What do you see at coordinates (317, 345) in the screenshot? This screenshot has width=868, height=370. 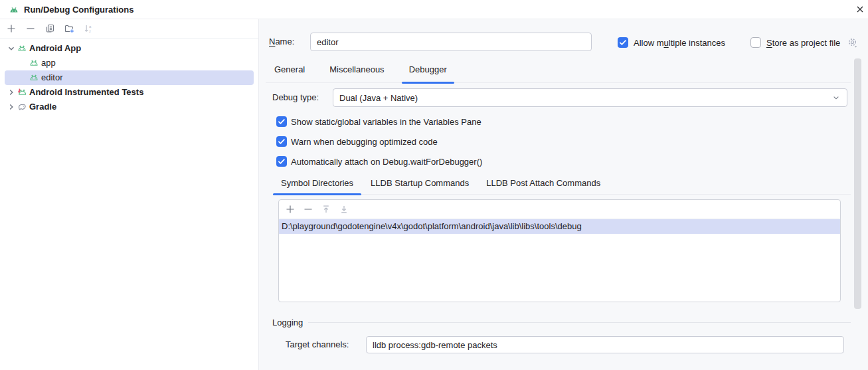 I see `target-channels-label: Target channels:` at bounding box center [317, 345].